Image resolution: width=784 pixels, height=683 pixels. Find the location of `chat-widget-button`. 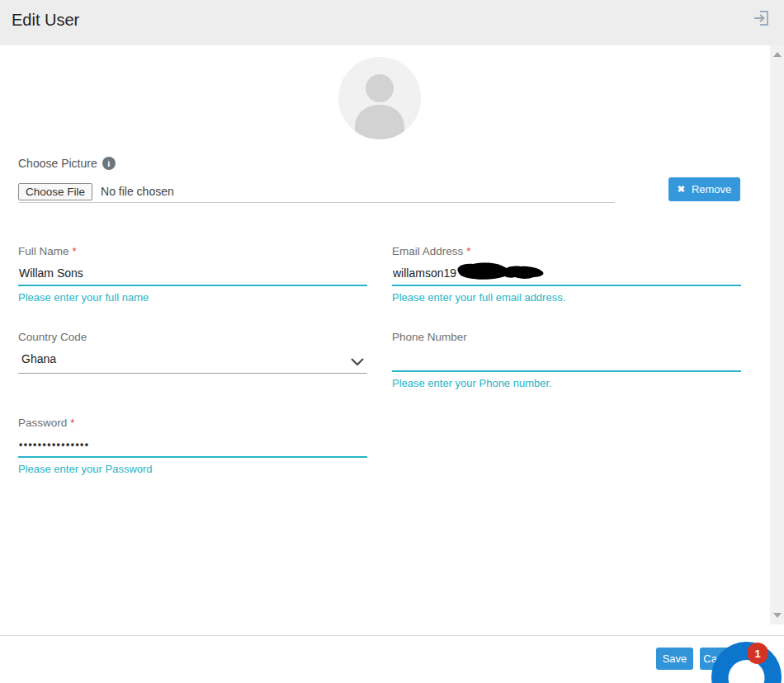

chat-widget-button is located at coordinates (746, 662).